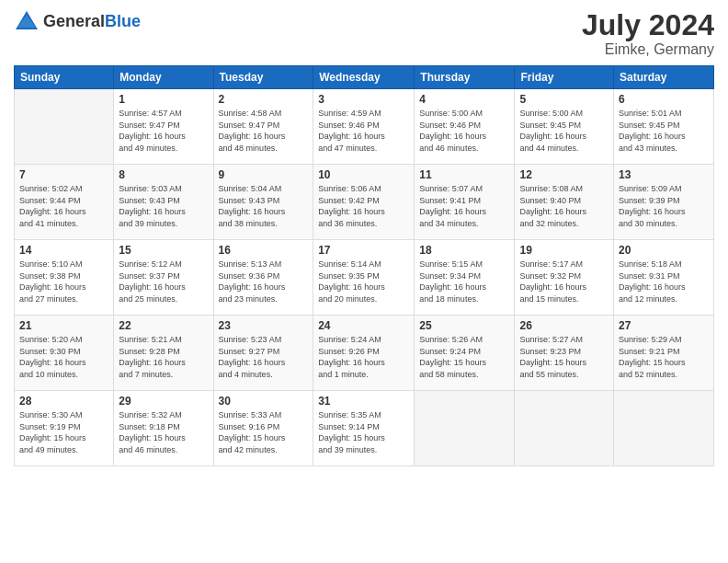 The height and width of the screenshot is (563, 728). I want to click on day-info: Sunrise: 5:26 AM Sunset: 9:24 PM Dayligh…, so click(464, 357).